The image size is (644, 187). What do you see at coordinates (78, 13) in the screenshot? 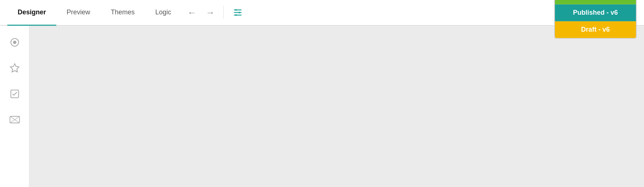
I see `tab-preview: Preview` at bounding box center [78, 13].